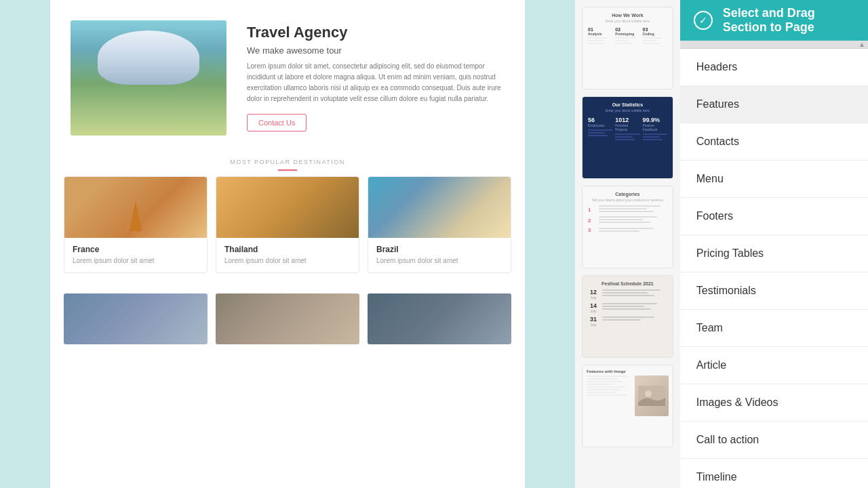 The width and height of the screenshot is (868, 488). Describe the element at coordinates (439, 255) in the screenshot. I see `card-body-brazil: Brazil Lorem ipsum dolor sit amet` at that location.